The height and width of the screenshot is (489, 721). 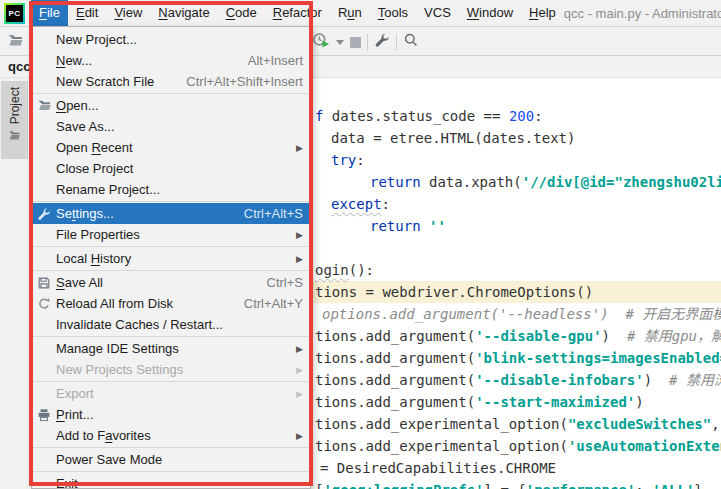 I want to click on menu-item-label: Rename Project..., so click(x=108, y=190).